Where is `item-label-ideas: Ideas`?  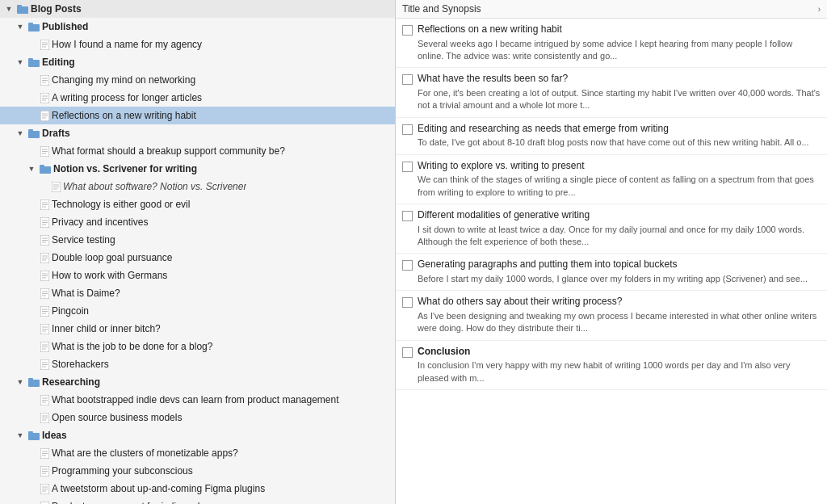
item-label-ideas: Ideas is located at coordinates (55, 435).